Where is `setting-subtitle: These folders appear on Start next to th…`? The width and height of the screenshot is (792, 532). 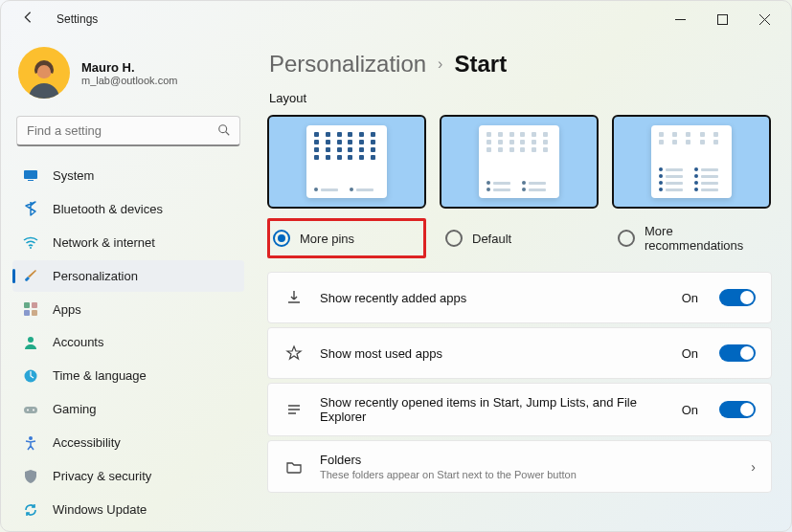
setting-subtitle: These folders appear on Start next to th… is located at coordinates (528, 475).